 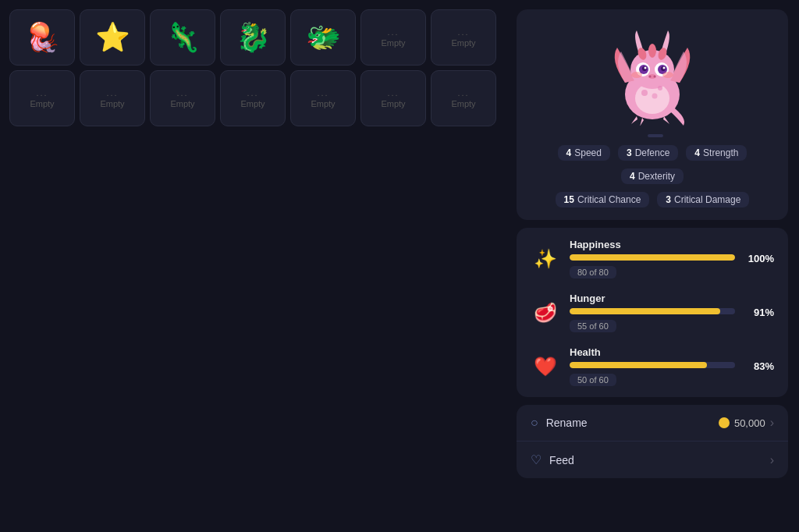 I want to click on pet-icon-1: 🪼, so click(x=42, y=37).